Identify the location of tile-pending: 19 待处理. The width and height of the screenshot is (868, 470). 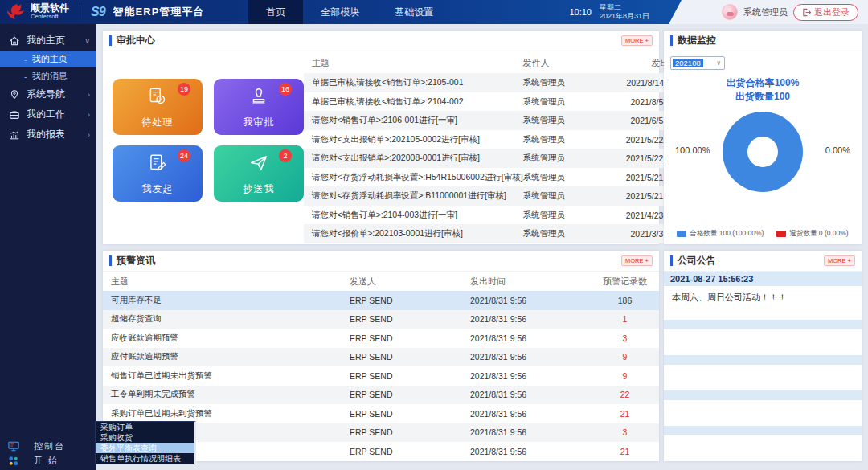
(158, 107).